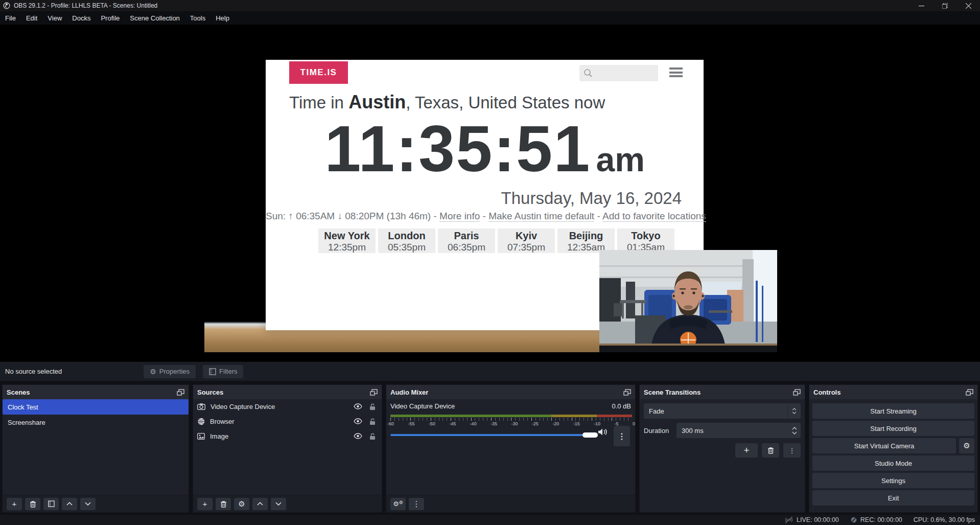 This screenshot has width=980, height=525. Describe the element at coordinates (260, 504) in the screenshot. I see `move-source-up-button` at that location.